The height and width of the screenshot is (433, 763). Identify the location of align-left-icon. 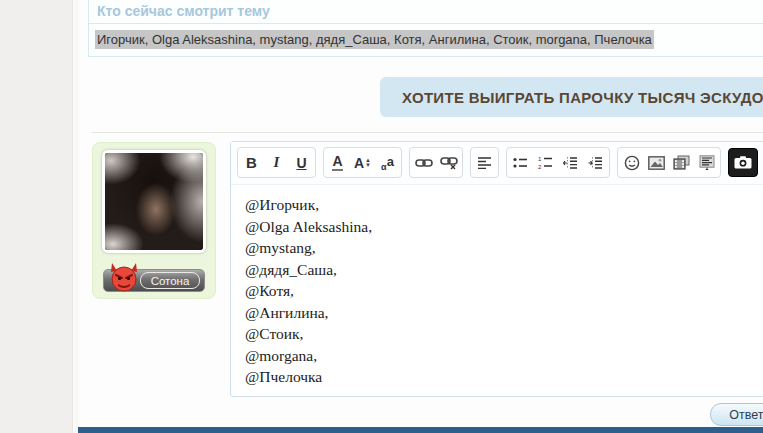
(485, 163).